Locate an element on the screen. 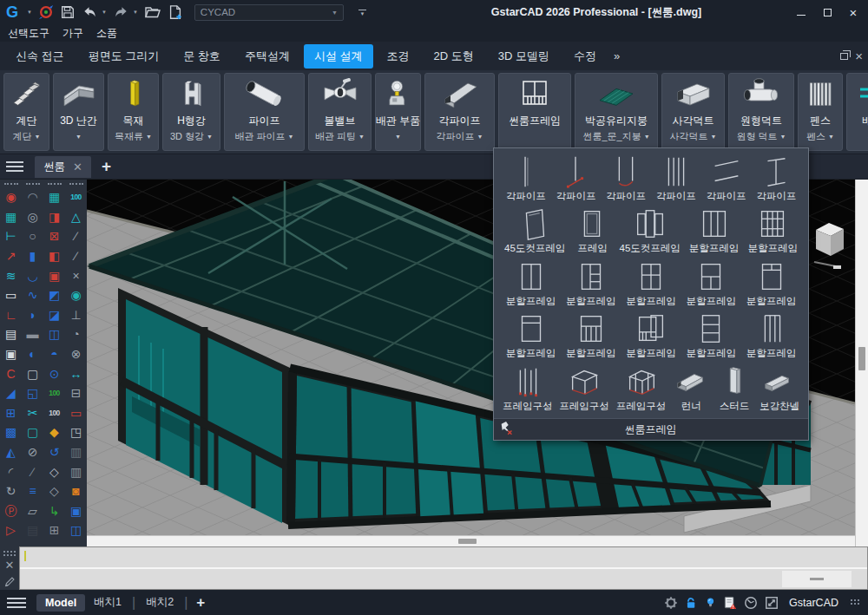  flyout-item: 런너 is located at coordinates (691, 389).